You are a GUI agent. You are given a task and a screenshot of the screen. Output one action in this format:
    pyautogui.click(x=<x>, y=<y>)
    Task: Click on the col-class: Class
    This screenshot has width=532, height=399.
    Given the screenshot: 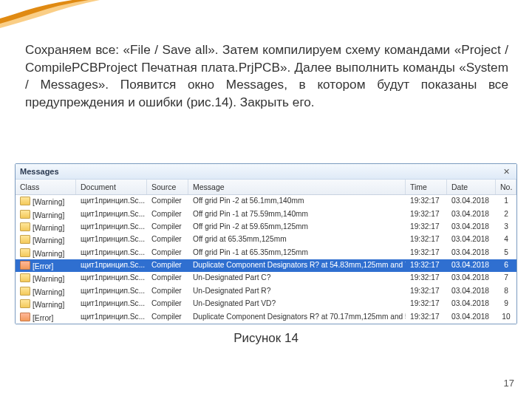 What is the action you would take?
    pyautogui.click(x=46, y=187)
    